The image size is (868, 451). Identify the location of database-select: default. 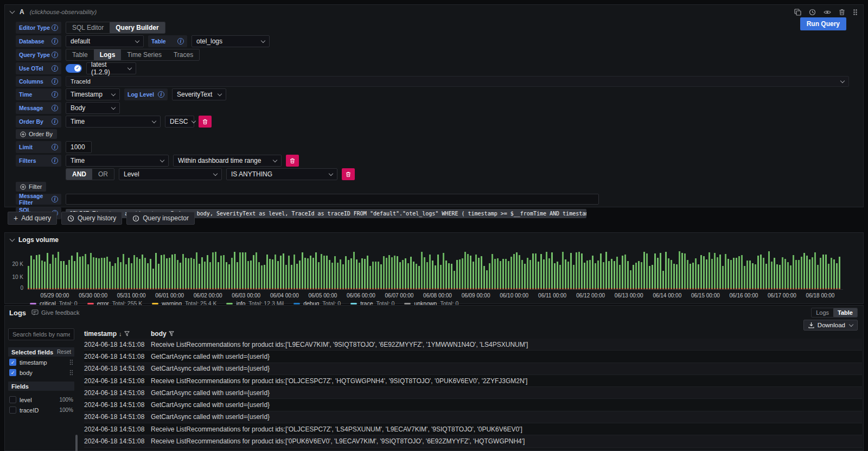
(105, 41).